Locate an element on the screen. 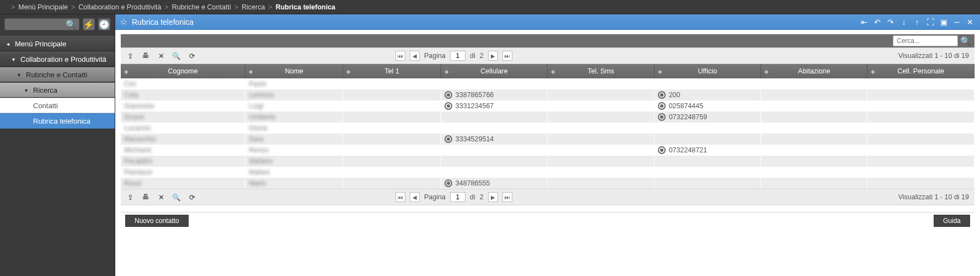  refresh-icon: ⚡ is located at coordinates (89, 24).